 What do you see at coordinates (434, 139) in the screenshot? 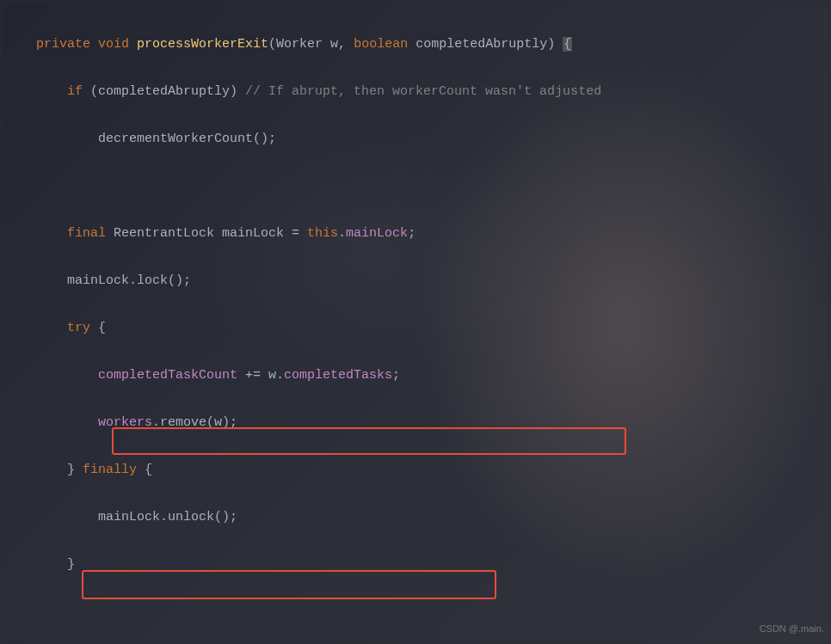
I see `code-line: decrementWorkerCount();` at bounding box center [434, 139].